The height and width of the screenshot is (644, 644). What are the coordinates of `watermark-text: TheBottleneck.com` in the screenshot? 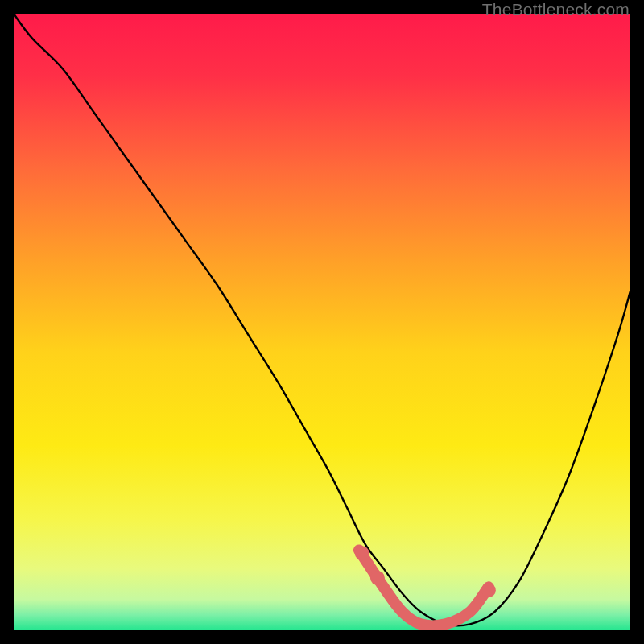 It's located at (555, 10).